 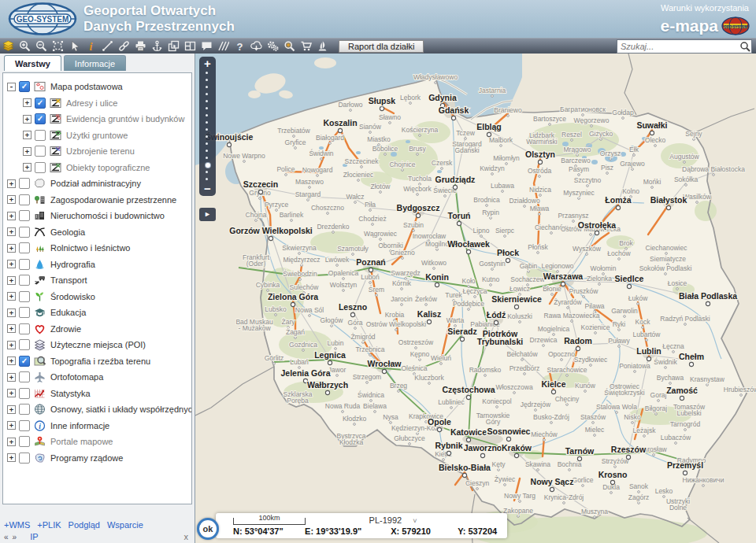 I want to click on cart-button, so click(x=306, y=46).